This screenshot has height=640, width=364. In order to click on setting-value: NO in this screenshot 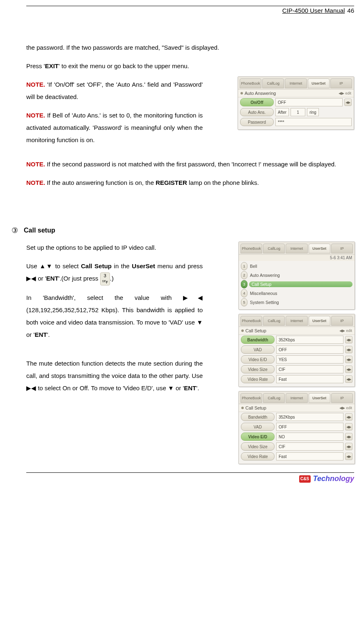, I will do `click(310, 437)`.